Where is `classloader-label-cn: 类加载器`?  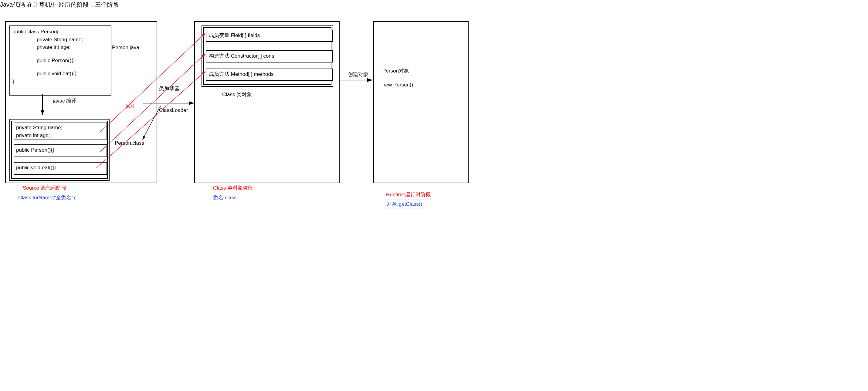 classloader-label-cn: 类加载器 is located at coordinates (169, 88).